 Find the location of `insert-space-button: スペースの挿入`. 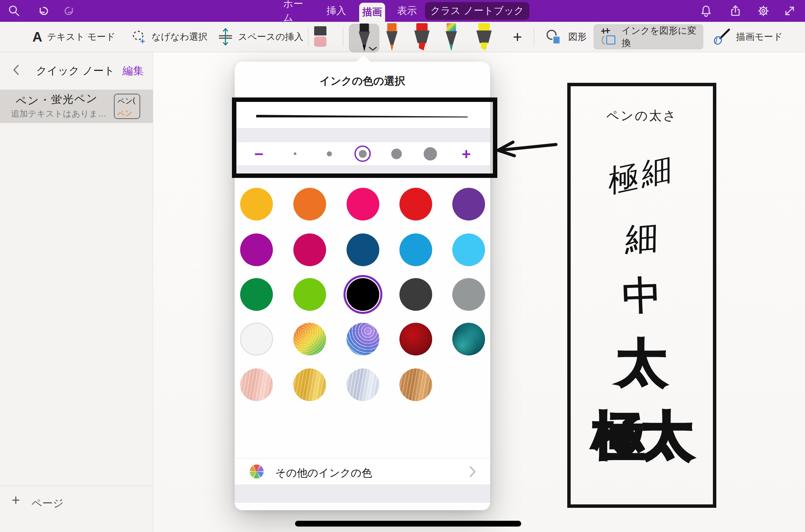

insert-space-button: スペースの挿入 is located at coordinates (261, 37).